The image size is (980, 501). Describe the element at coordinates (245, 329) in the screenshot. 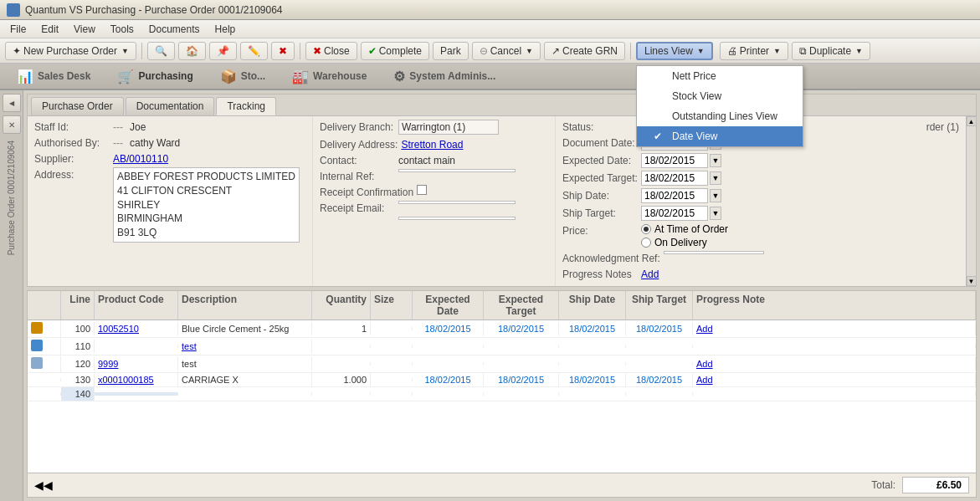

I see `row1-desc: Blue Circle Cement - 25kg` at that location.